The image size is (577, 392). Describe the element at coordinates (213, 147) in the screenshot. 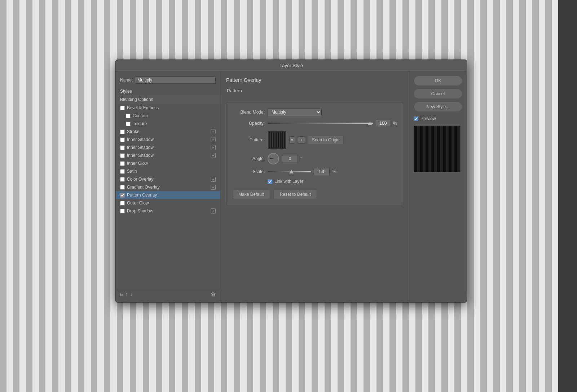

I see `add-icon-inner-shadow-2: +` at that location.